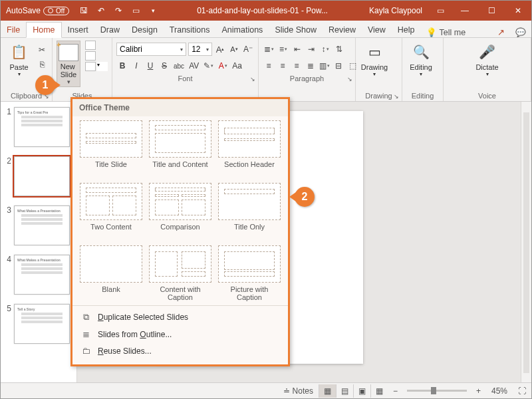 The width and height of the screenshot is (532, 399). What do you see at coordinates (194, 66) in the screenshot?
I see `spacing-button: AV` at bounding box center [194, 66].